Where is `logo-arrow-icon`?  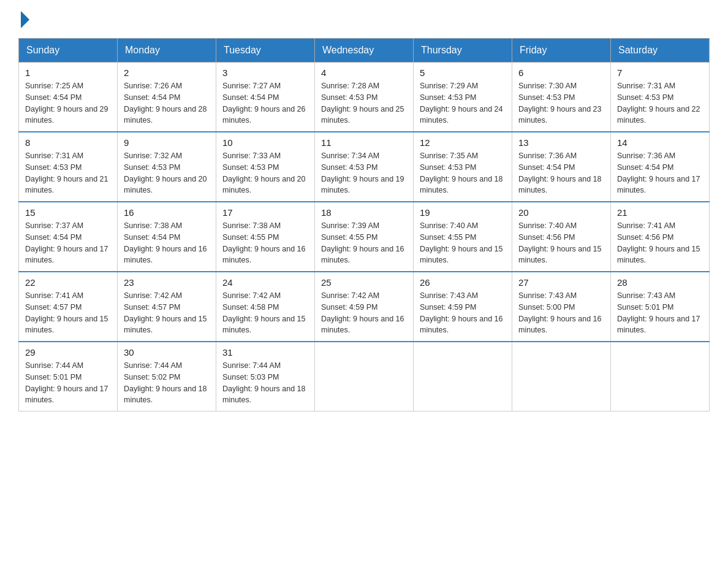
logo-arrow-icon is located at coordinates (25, 20).